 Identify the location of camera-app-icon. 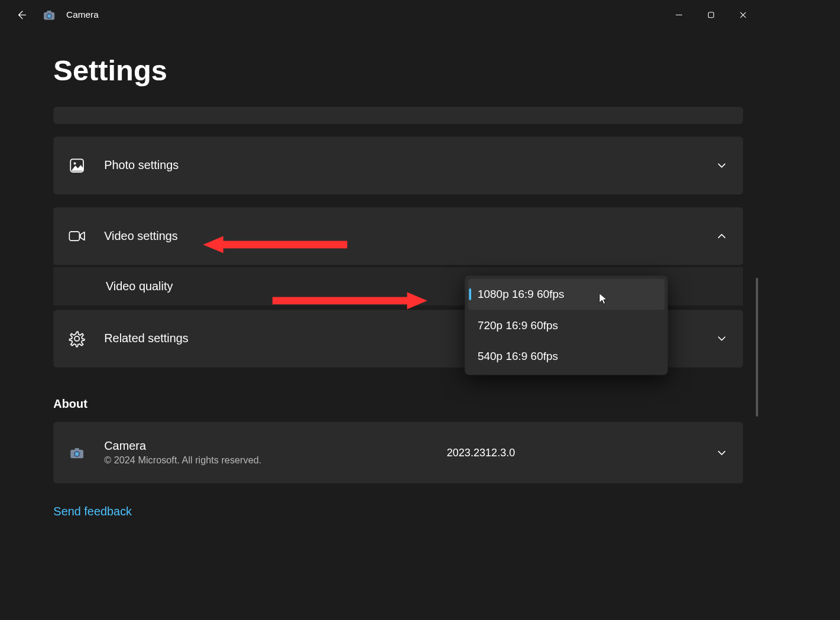
(49, 15).